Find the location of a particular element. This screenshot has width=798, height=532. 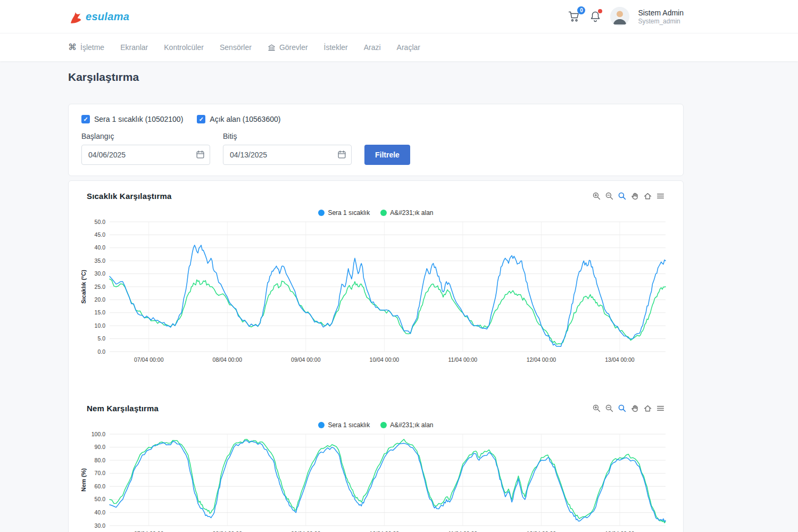

logo-text: esulama is located at coordinates (107, 17).